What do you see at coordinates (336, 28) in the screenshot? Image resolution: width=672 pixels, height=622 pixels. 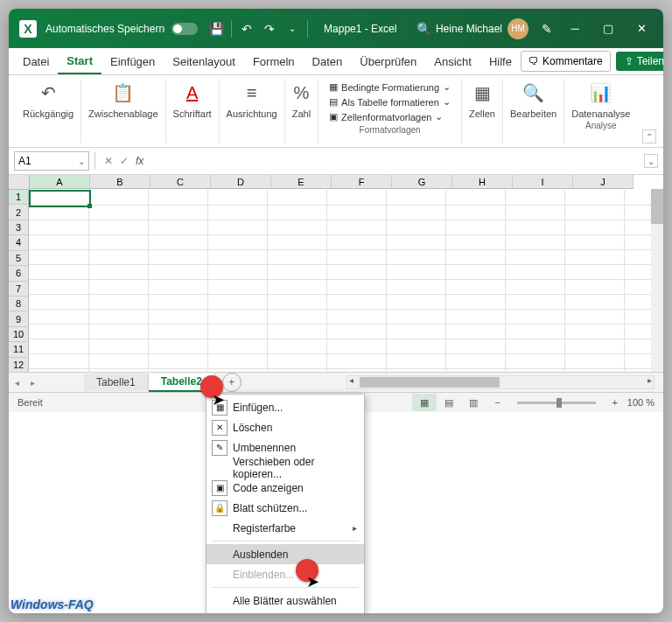 I see `title-bar: X Automatisches Speichern 💾 ↶ ↷ ⌄ Mappe1…` at bounding box center [336, 28].